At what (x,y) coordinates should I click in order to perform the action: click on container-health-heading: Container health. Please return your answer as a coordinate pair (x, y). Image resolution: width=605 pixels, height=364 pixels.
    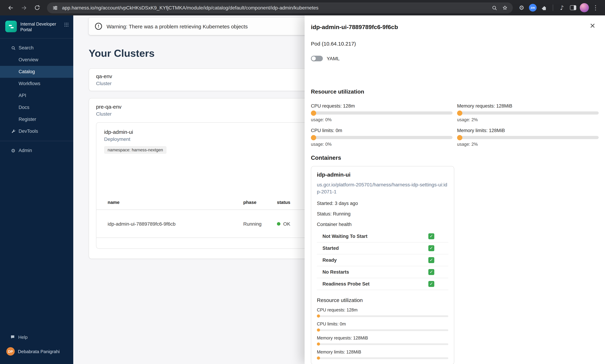
    Looking at the image, I should click on (383, 224).